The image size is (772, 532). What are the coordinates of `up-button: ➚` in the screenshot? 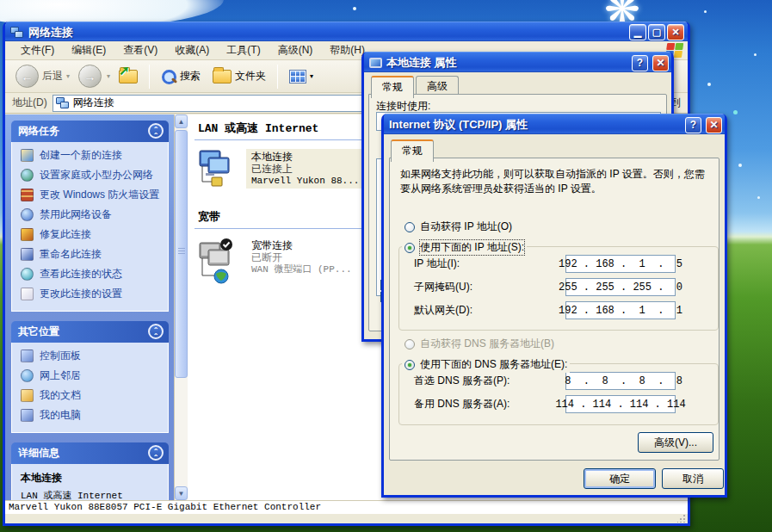 It's located at (128, 77).